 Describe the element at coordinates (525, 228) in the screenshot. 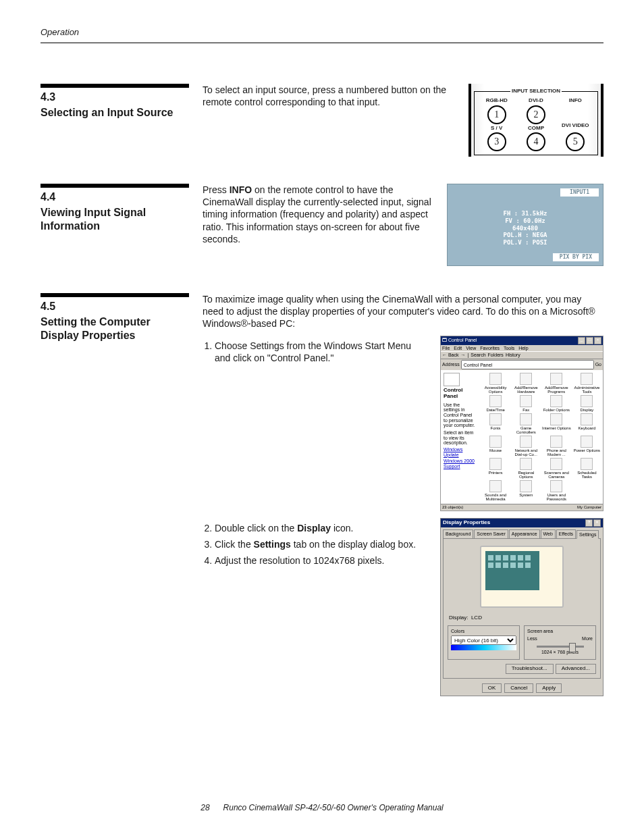

I see `osd-l3: 640x480` at that location.